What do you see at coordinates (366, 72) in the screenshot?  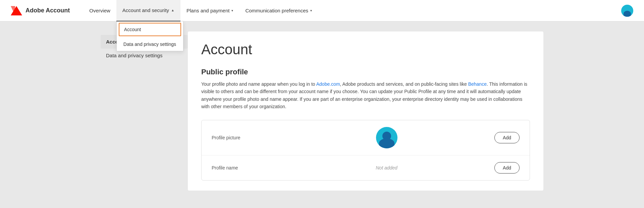 I see `public-profile-title: Public profile` at bounding box center [366, 72].